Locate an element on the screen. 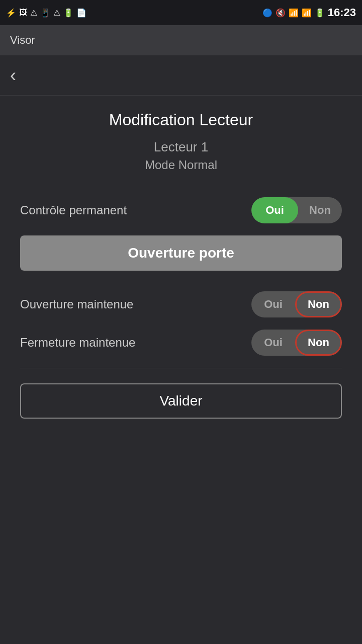  ouverture-maintenue-toggle: Oui Non is located at coordinates (297, 304).